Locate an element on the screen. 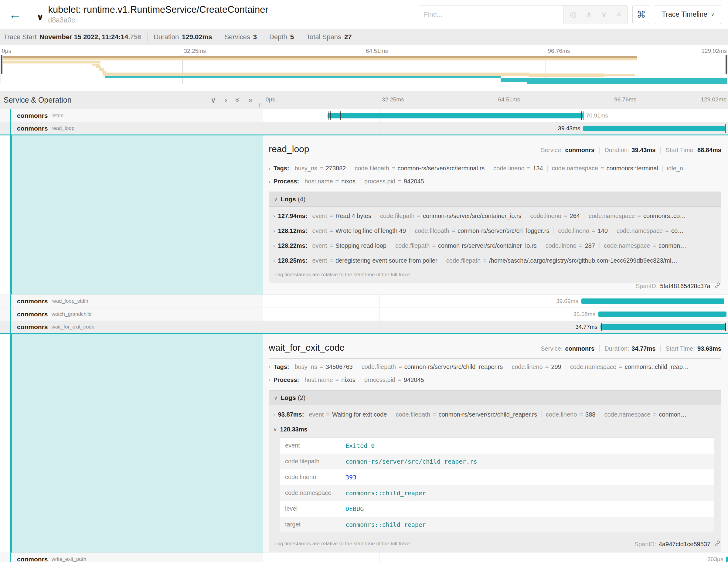 Image resolution: width=728 pixels, height=562 pixels. span-id-row: SpanID:5faf48165428c37a is located at coordinates (678, 286).